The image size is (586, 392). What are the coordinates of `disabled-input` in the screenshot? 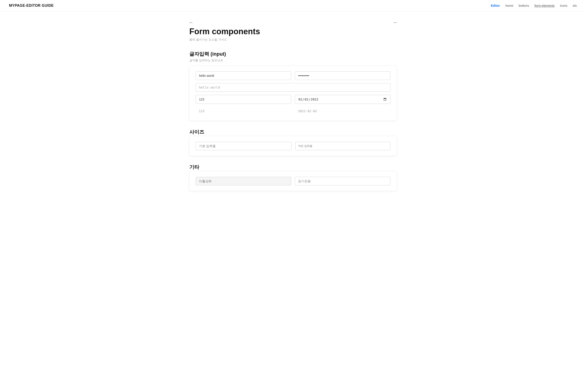 It's located at (243, 181).